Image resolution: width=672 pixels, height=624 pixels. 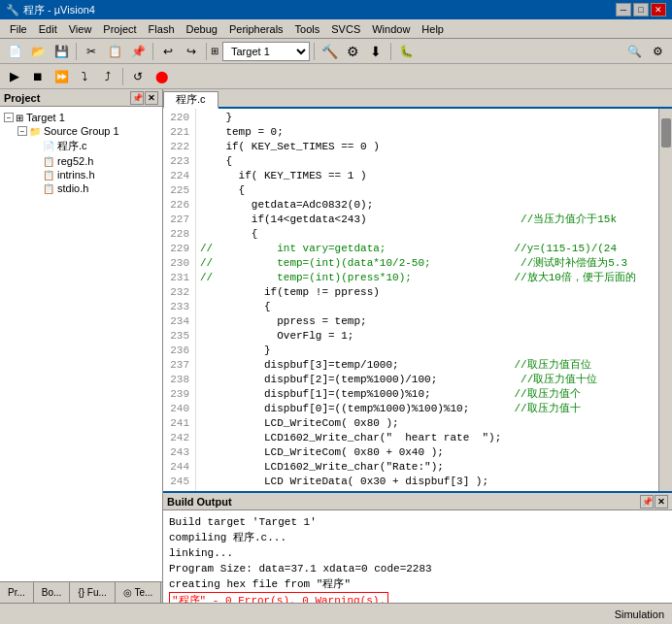 What do you see at coordinates (433, 29) in the screenshot?
I see `menu-item-help: Help` at bounding box center [433, 29].